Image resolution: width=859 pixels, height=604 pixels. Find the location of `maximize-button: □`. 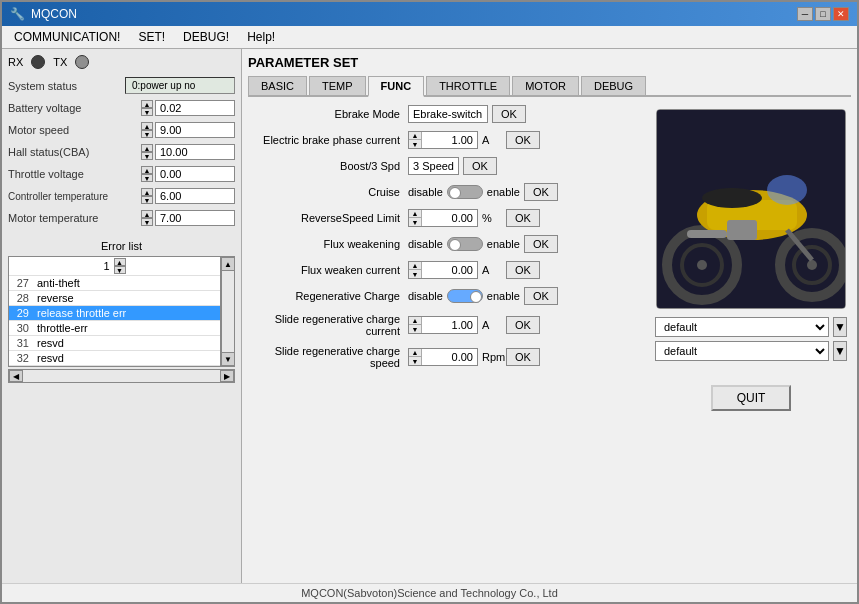

maximize-button: □ is located at coordinates (823, 14).